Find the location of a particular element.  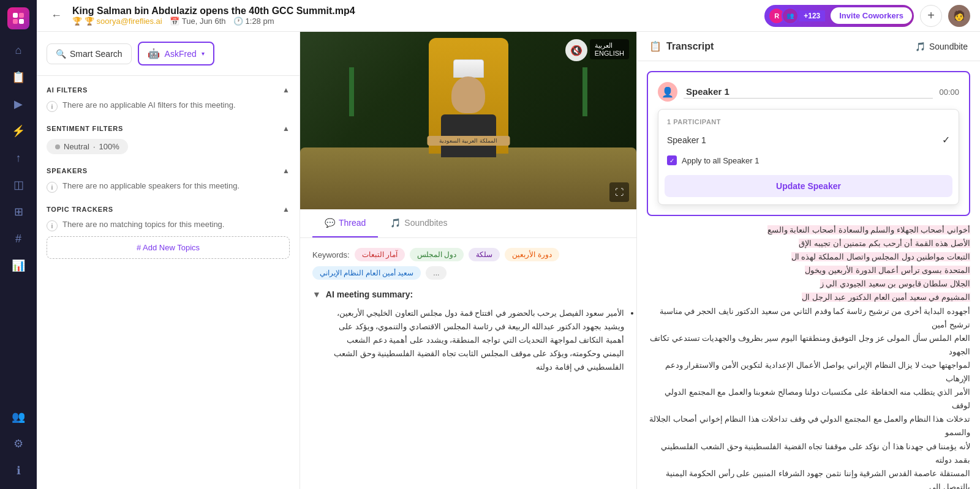

speakers-header: SPEAKERS ▲ is located at coordinates (168, 171).